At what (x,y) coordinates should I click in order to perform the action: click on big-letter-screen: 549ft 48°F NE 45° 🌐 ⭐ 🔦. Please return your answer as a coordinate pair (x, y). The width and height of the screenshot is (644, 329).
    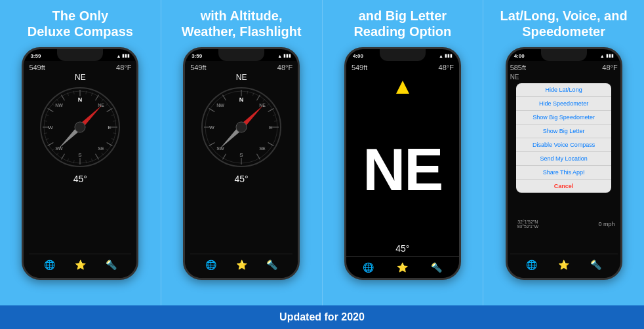
    Looking at the image, I should click on (403, 169).